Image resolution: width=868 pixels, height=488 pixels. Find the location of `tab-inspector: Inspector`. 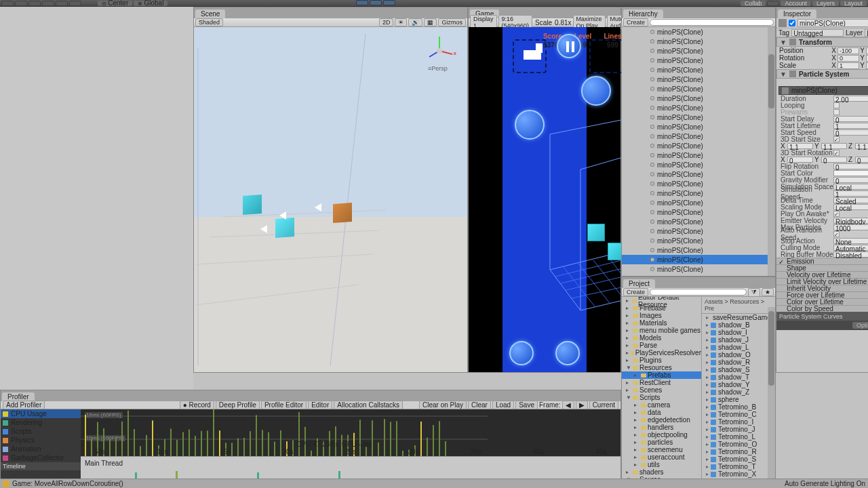

tab-inspector: Inspector is located at coordinates (797, 14).